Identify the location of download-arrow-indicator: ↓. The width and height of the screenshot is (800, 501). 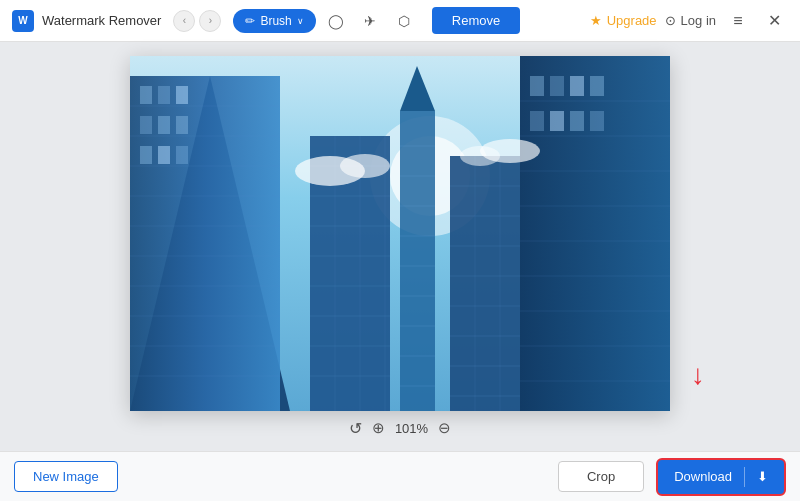
(698, 375).